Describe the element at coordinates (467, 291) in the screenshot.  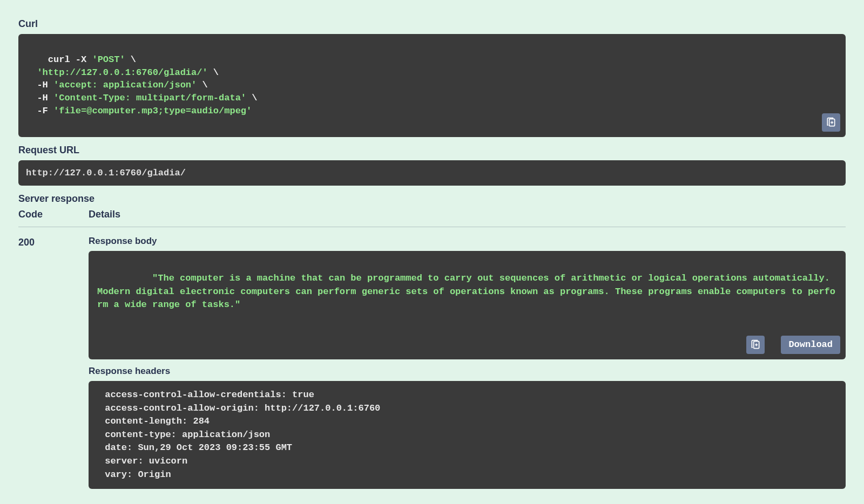
I see `response-body-text: "The computer is a machine that can be p…` at that location.